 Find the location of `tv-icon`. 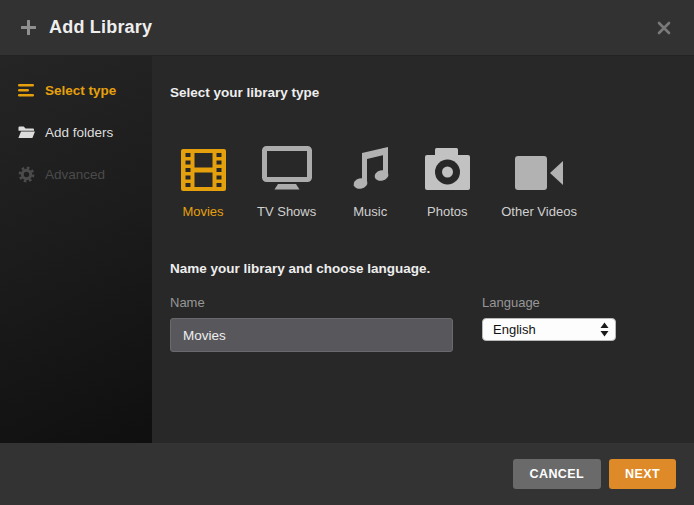

tv-icon is located at coordinates (287, 168).